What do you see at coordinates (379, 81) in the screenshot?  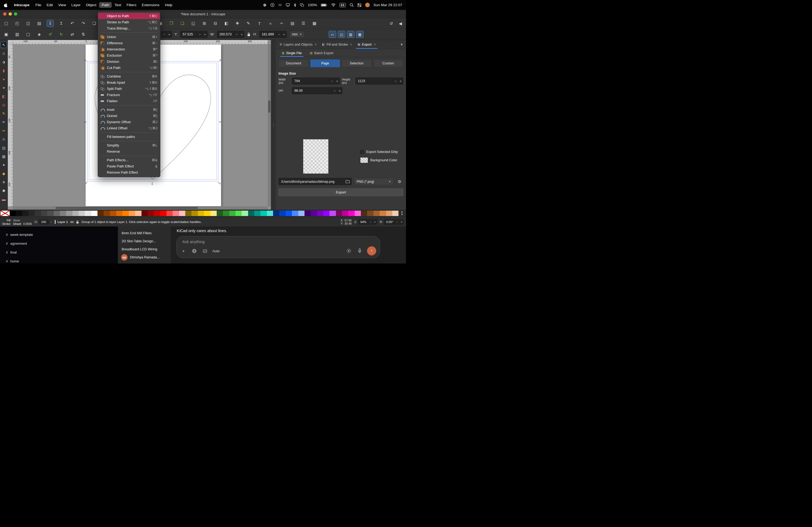 I see `export-height-field: 1123−+` at bounding box center [379, 81].